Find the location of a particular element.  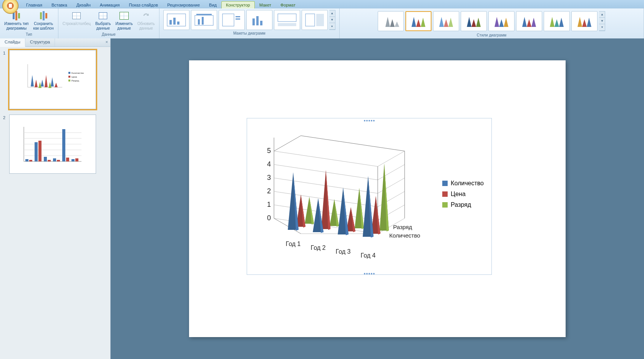

tab-home: Главная is located at coordinates (34, 5).